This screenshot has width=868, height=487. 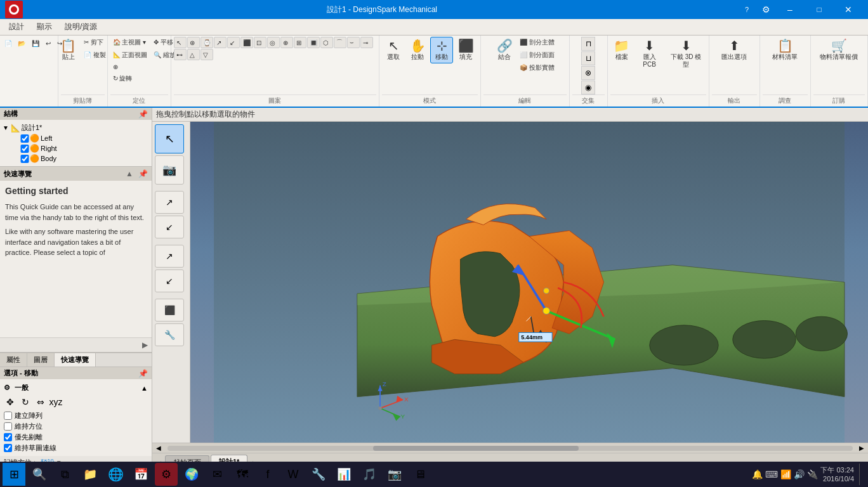 What do you see at coordinates (207, 55) in the screenshot?
I see `pattern-18: ▽` at bounding box center [207, 55].